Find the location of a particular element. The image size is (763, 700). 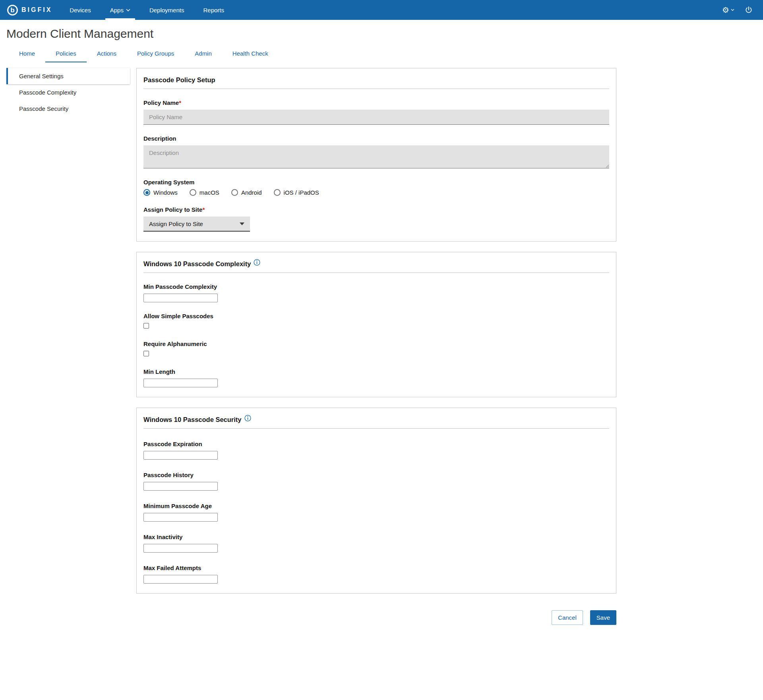

policies-sidebar: General Settings Passcode Complexity Pas… is located at coordinates (68, 92).